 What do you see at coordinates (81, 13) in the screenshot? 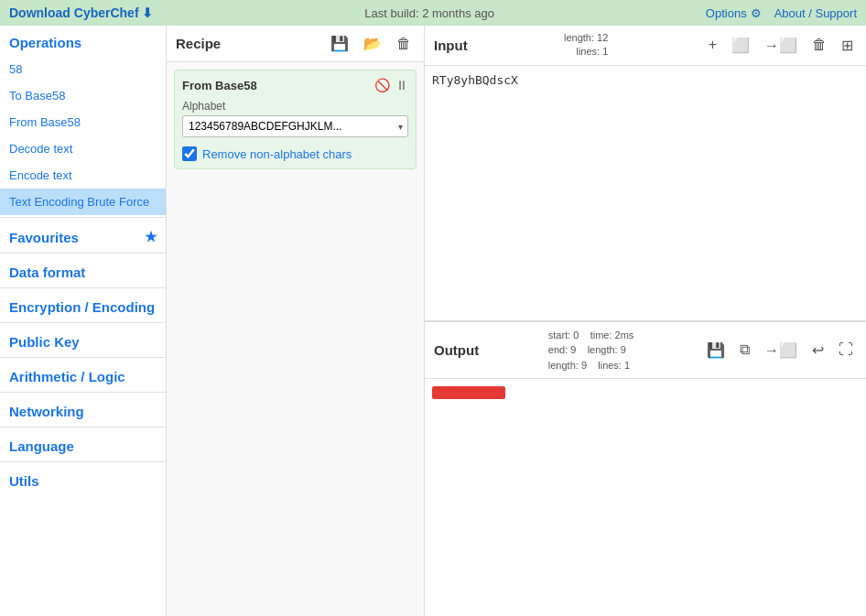
I see `top-bar-left: Download CyberChef ⬇` at bounding box center [81, 13].